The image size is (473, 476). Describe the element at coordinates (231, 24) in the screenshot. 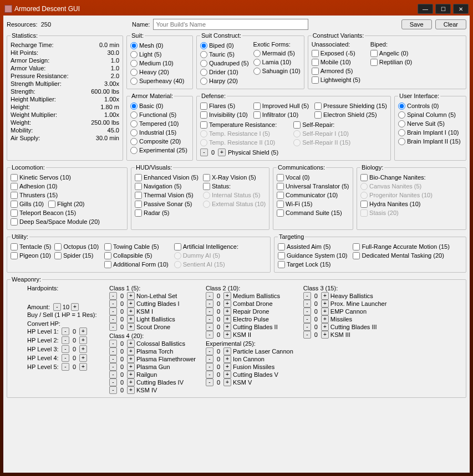

I see `build-name-input` at that location.